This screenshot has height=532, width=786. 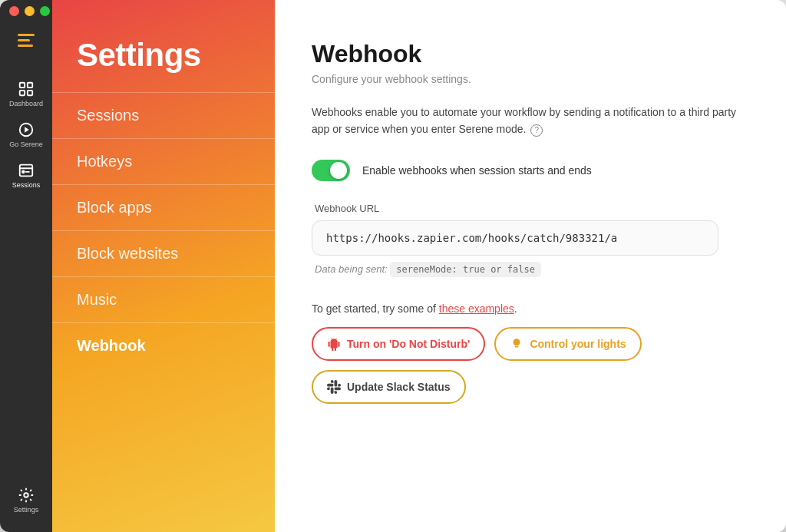 What do you see at coordinates (393, 11) in the screenshot?
I see `titlebar` at bounding box center [393, 11].